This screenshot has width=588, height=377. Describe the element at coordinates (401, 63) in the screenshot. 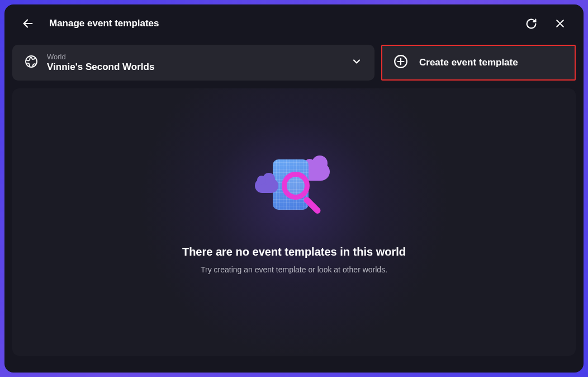

I see `plus-circle-icon` at that location.